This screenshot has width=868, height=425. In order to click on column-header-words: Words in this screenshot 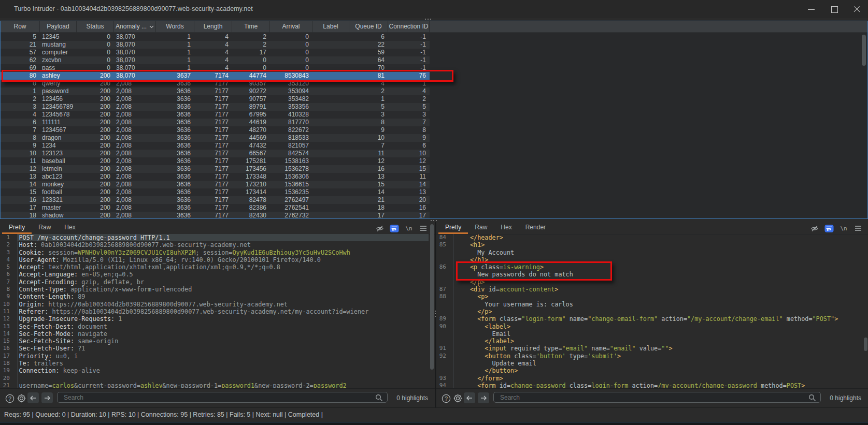, I will do `click(175, 27)`.